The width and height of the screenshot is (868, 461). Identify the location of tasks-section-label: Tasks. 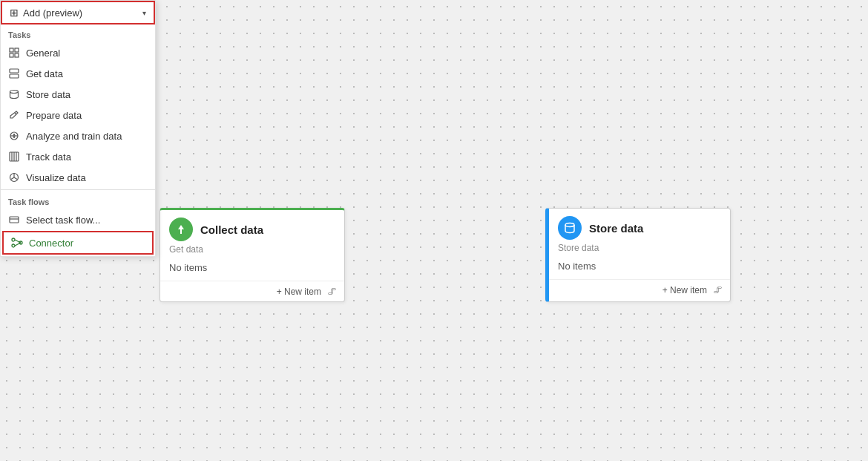
(78, 33).